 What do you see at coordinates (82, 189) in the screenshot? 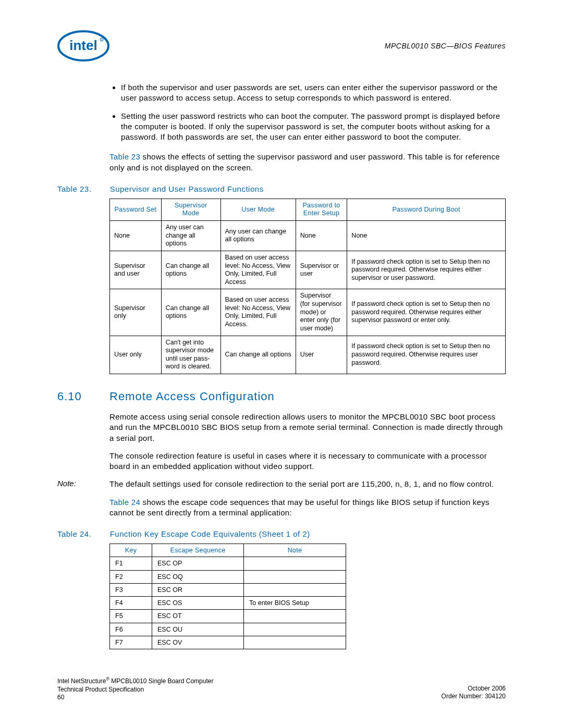
I see `table23-label: Table 23.` at bounding box center [82, 189].